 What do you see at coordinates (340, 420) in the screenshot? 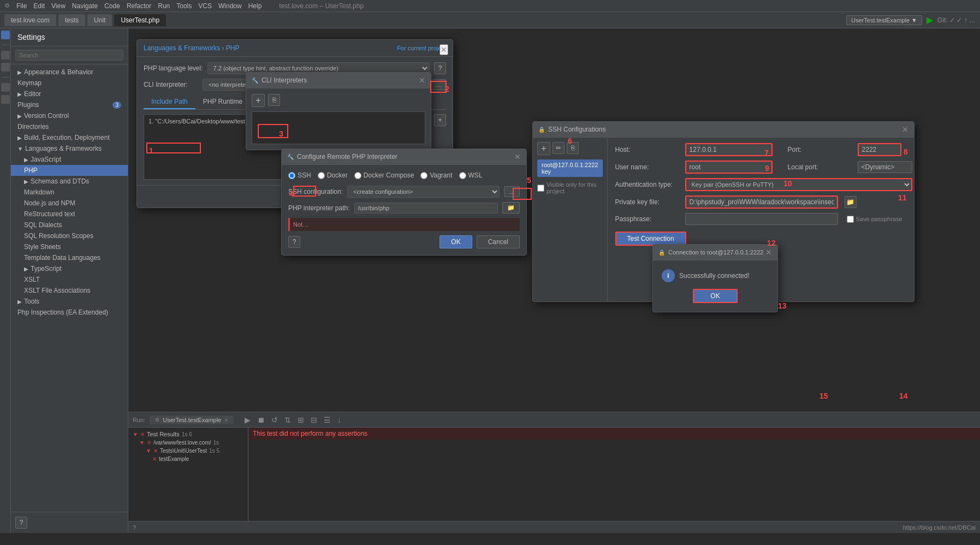
I see `run-down-button: ↓` at bounding box center [340, 420].